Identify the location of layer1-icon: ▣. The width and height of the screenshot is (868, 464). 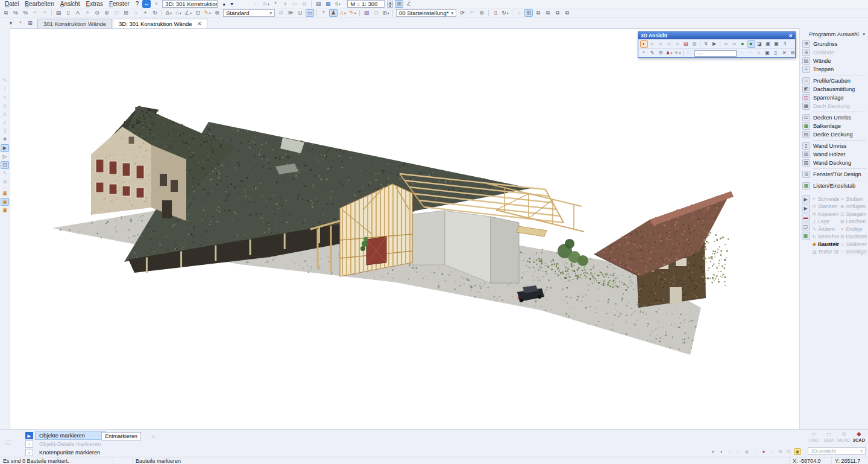
(5, 193).